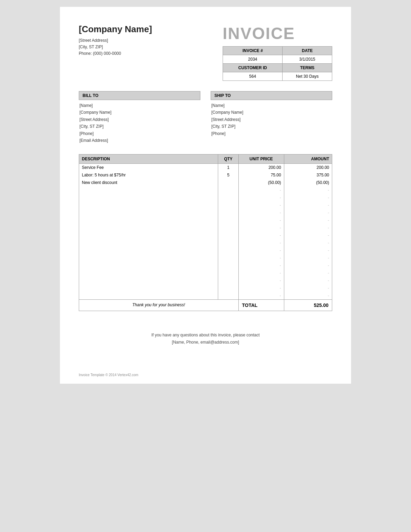 This screenshot has height=532, width=411. Describe the element at coordinates (206, 183) in the screenshot. I see `table-row: New client discount(50.00)(50.00)` at that location.